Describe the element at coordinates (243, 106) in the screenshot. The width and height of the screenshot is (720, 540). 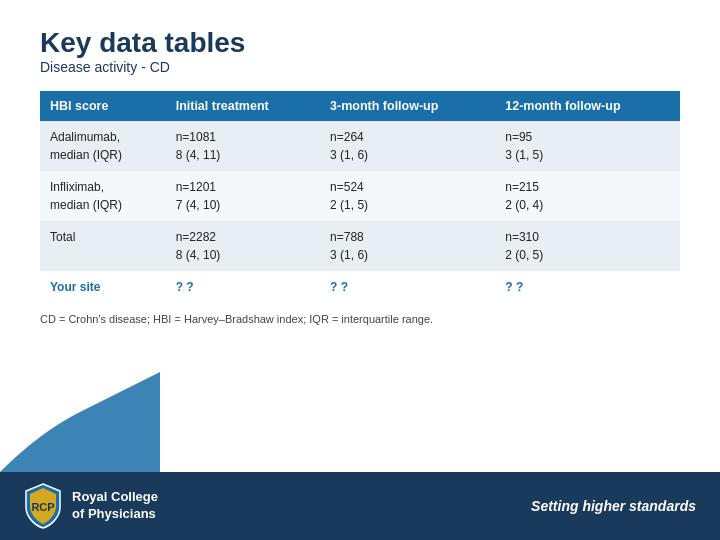
I see `col-header-initial: Initial treatment` at that location.